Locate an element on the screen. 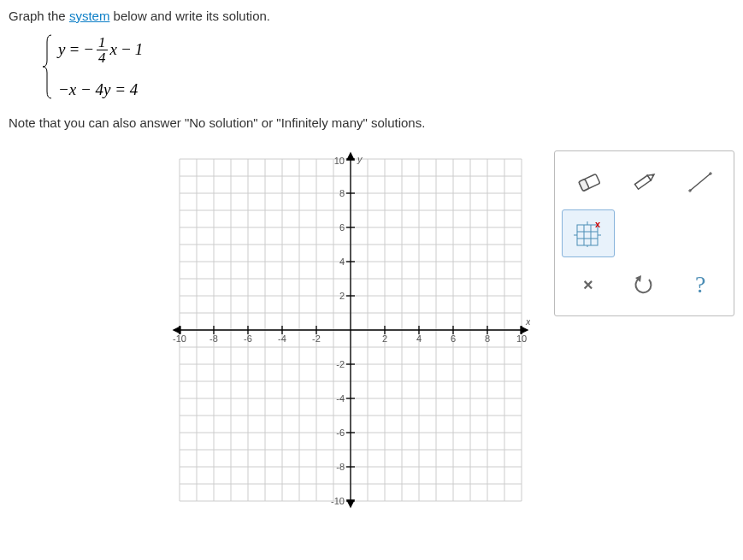 The image size is (743, 560). remove-point-icon: x is located at coordinates (588, 233).